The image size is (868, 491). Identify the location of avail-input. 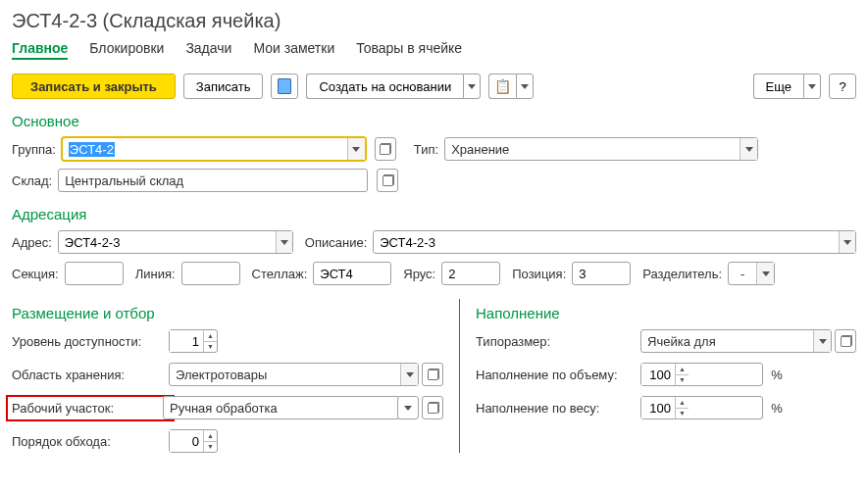
(186, 341).